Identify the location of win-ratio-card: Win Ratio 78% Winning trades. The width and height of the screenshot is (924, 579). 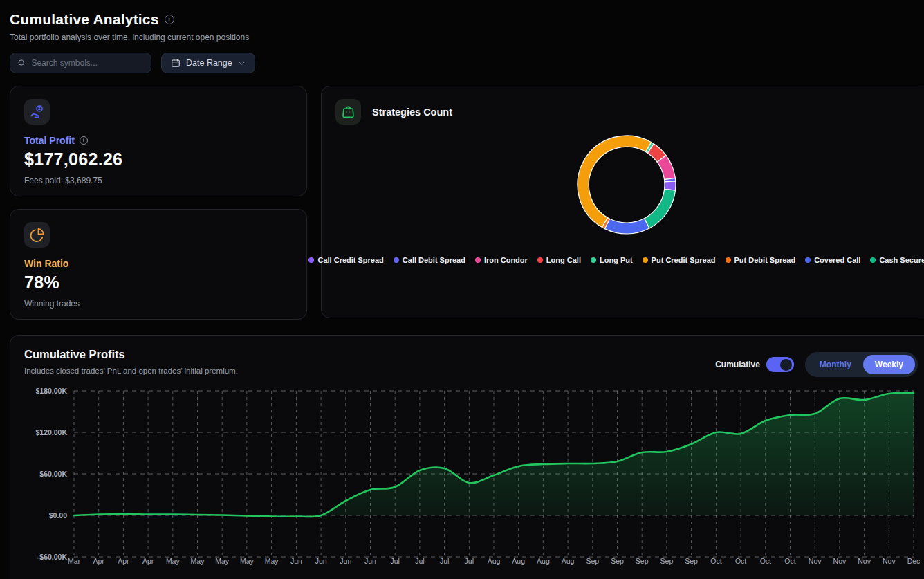
(158, 264).